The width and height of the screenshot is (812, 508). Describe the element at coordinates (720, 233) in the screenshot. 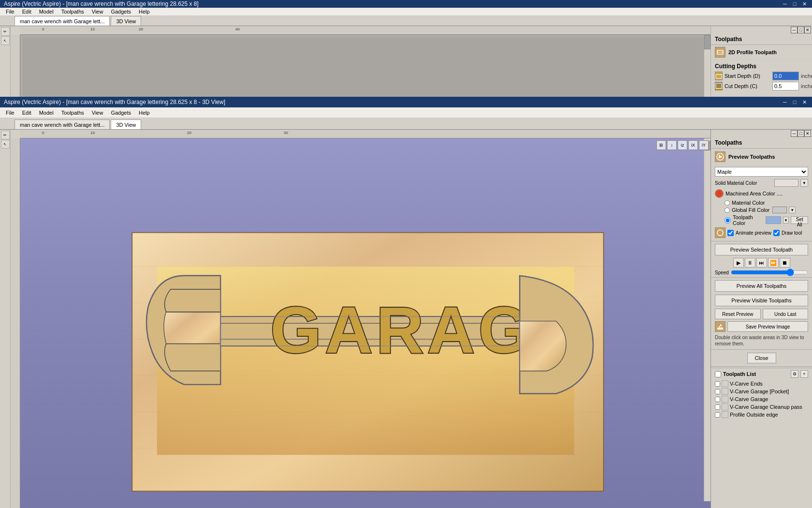

I see `toolpath-icon` at that location.